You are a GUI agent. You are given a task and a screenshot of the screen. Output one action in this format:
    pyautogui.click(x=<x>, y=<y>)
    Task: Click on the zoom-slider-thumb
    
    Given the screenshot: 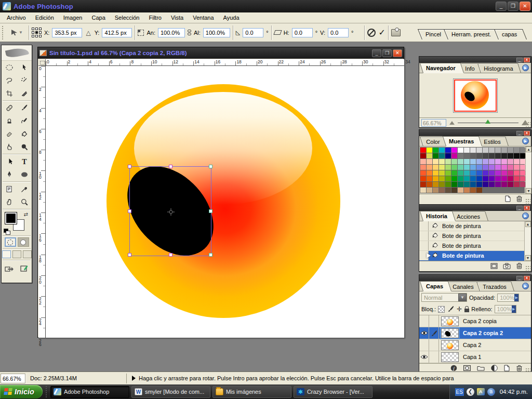 What is the action you would take?
    pyautogui.click(x=488, y=122)
    